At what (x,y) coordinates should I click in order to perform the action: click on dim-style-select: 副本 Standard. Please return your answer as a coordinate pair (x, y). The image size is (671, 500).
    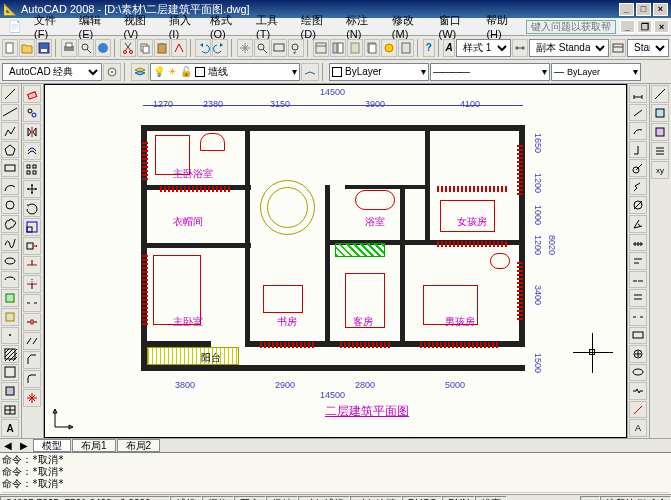
    Looking at the image, I should click on (569, 48).